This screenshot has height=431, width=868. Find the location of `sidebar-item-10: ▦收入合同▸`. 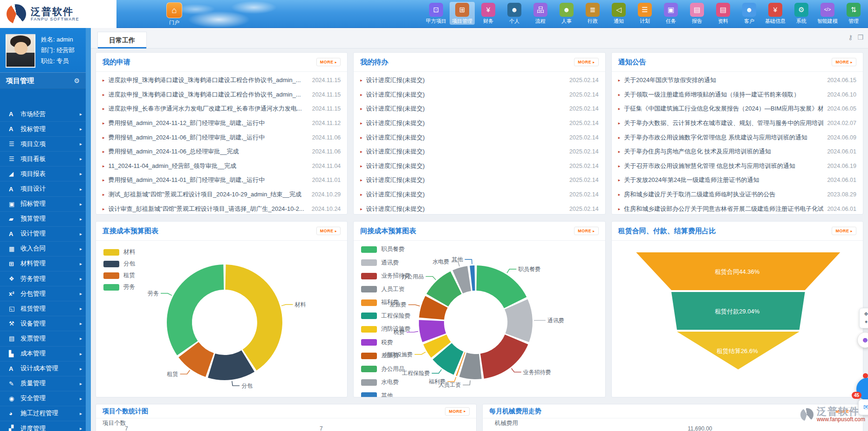

sidebar-item-10: ▦收入合同▸ is located at coordinates (43, 249).